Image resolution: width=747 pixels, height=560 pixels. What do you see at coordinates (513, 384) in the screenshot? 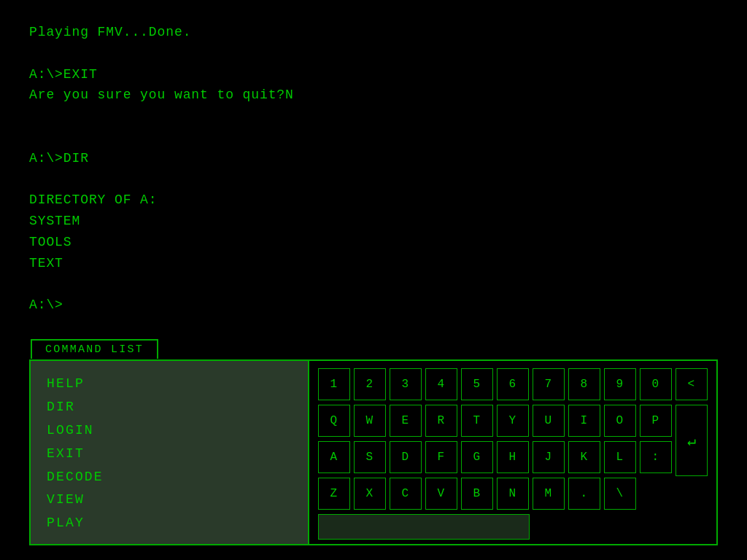
I see `key-6: 6` at bounding box center [513, 384].